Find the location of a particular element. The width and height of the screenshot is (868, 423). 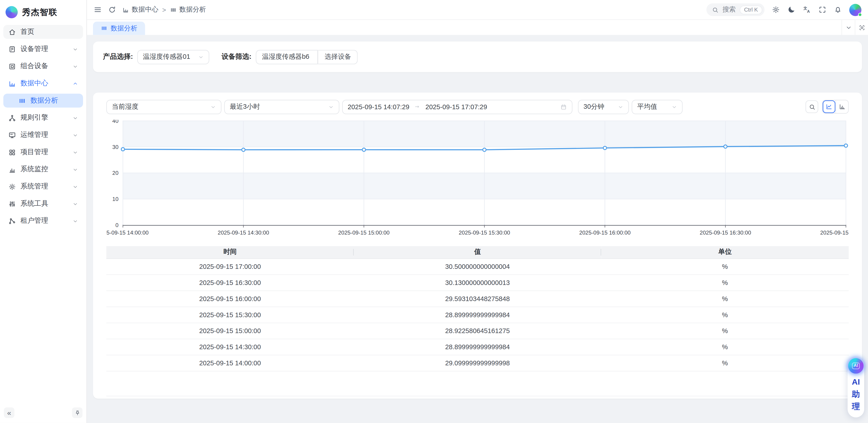

sidebar-item-home: 首页 is located at coordinates (43, 32).